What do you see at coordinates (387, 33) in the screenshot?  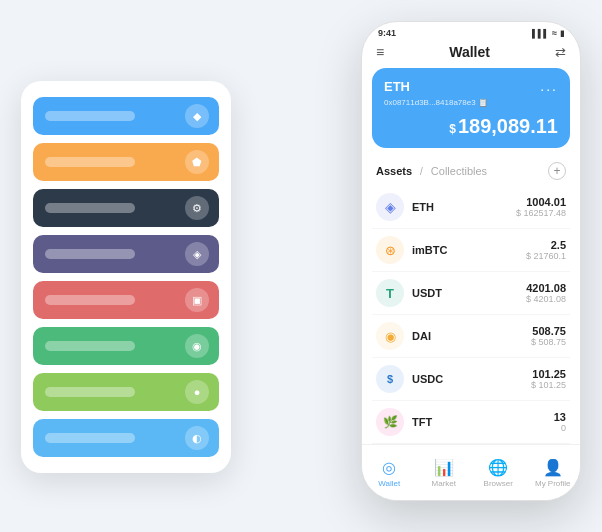 I see `status-time: 9:41` at bounding box center [387, 33].